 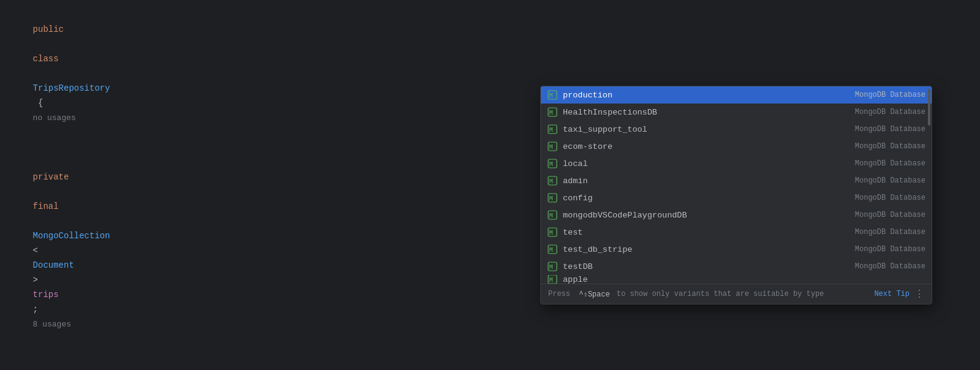 What do you see at coordinates (720, 294) in the screenshot?
I see `suffix-text: to show only variants that are suitable …` at bounding box center [720, 294].